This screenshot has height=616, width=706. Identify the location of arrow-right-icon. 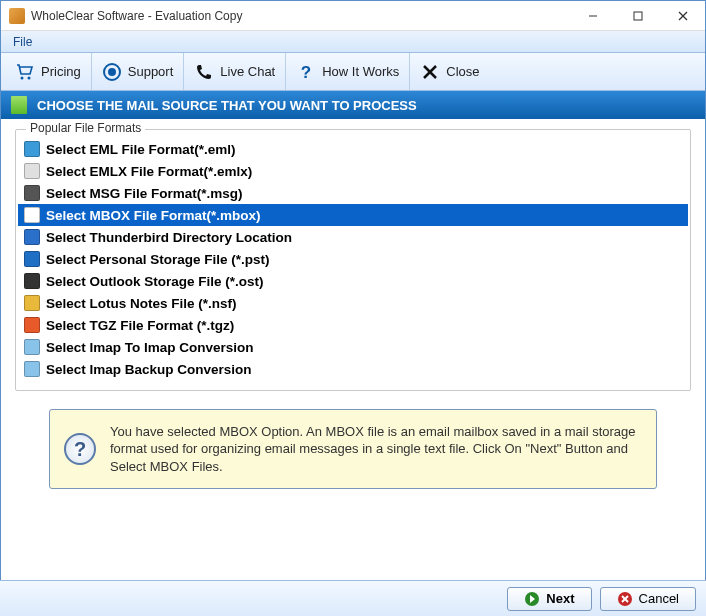
(532, 599).